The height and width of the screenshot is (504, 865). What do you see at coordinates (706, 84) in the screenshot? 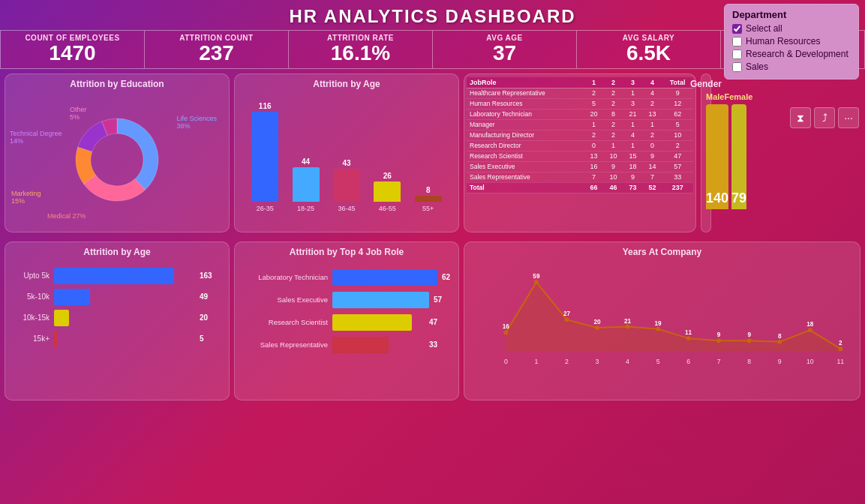
I see `gender-title: Gender` at bounding box center [706, 84].